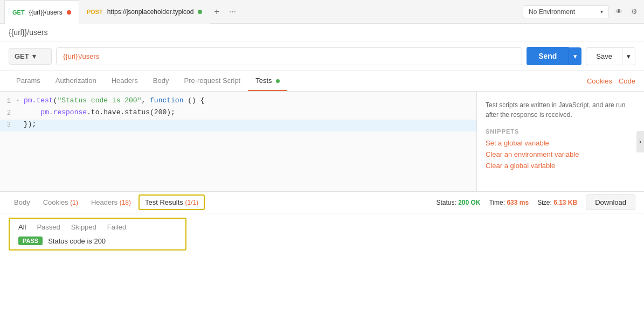 This screenshot has width=644, height=334. Describe the element at coordinates (575, 56) in the screenshot. I see `send-dropdown-button: ▾` at that location.